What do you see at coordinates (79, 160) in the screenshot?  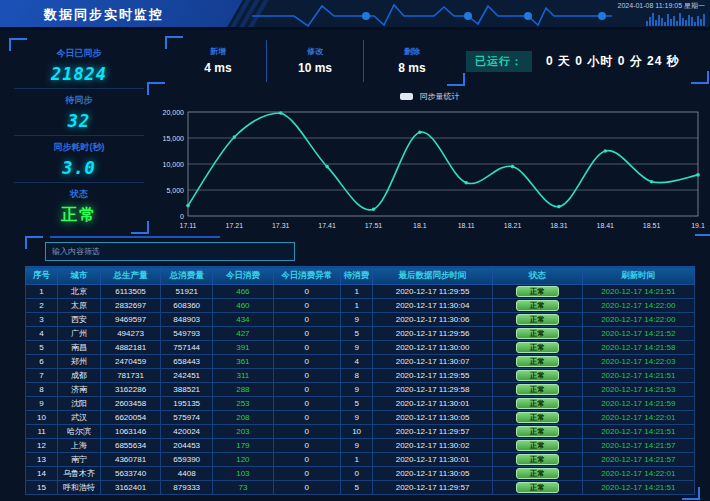 I see `stat-block-2: 同步耗时(秒)3.0` at bounding box center [79, 160].